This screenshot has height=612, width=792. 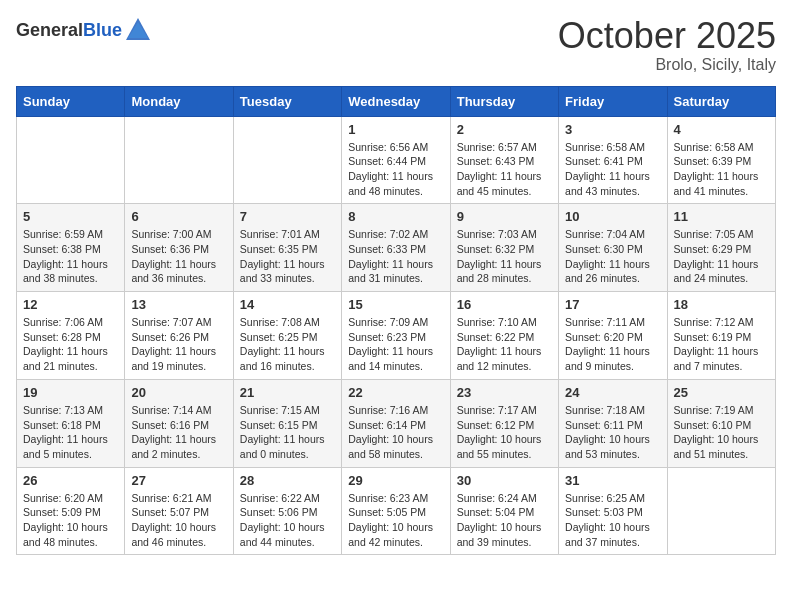 What do you see at coordinates (613, 101) in the screenshot?
I see `day-of-week-header: Friday` at bounding box center [613, 101].